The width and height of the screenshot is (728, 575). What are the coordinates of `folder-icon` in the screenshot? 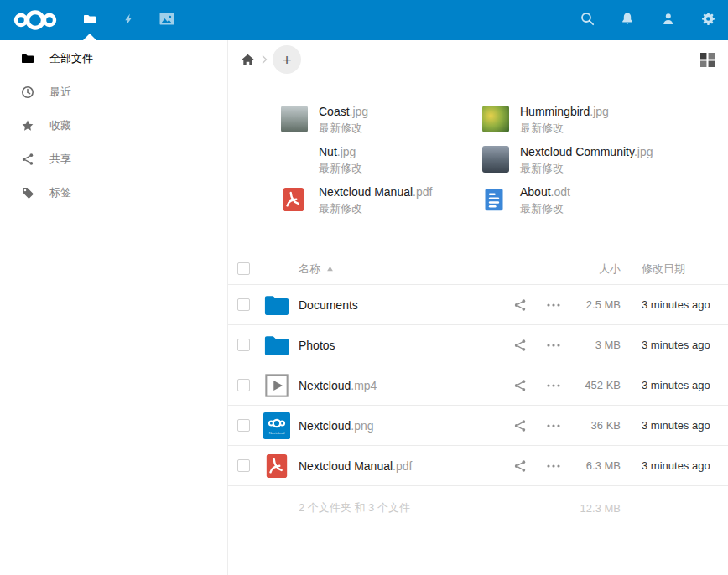 It's located at (28, 59).